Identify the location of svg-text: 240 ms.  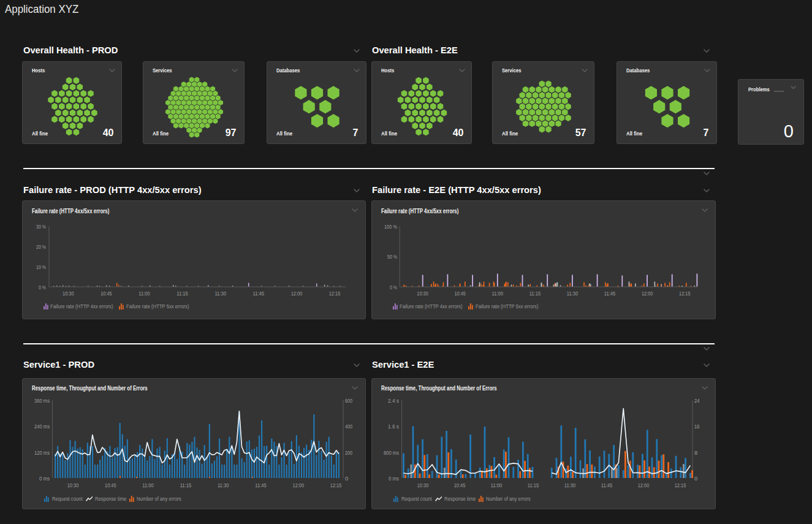
(42, 427).